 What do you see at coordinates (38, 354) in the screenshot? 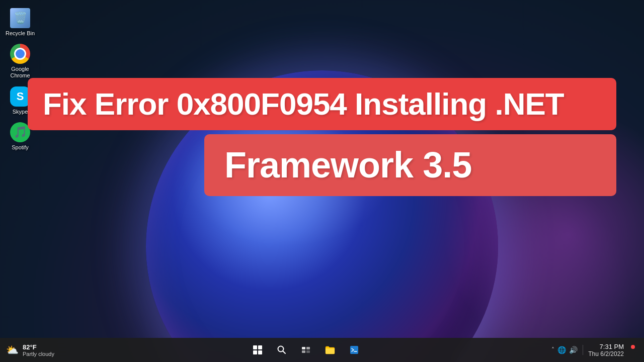
I see `weather-desc: Partly cloudy` at bounding box center [38, 354].